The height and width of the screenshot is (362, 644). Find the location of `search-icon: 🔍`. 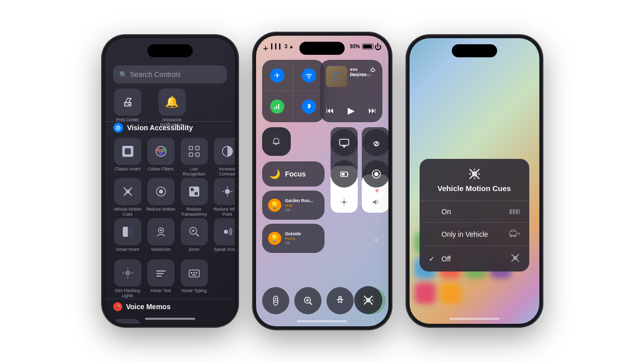

search-icon: 🔍 is located at coordinates (123, 74).